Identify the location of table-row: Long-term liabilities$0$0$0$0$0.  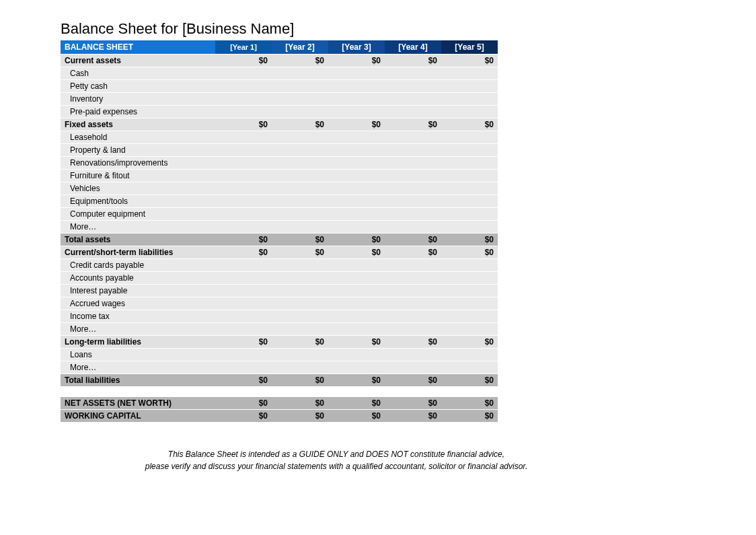
(279, 342).